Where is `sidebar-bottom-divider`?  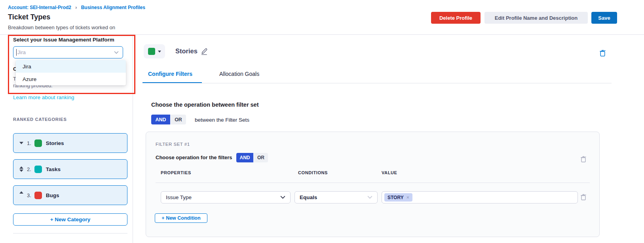
sidebar-bottom-divider is located at coordinates (70, 233).